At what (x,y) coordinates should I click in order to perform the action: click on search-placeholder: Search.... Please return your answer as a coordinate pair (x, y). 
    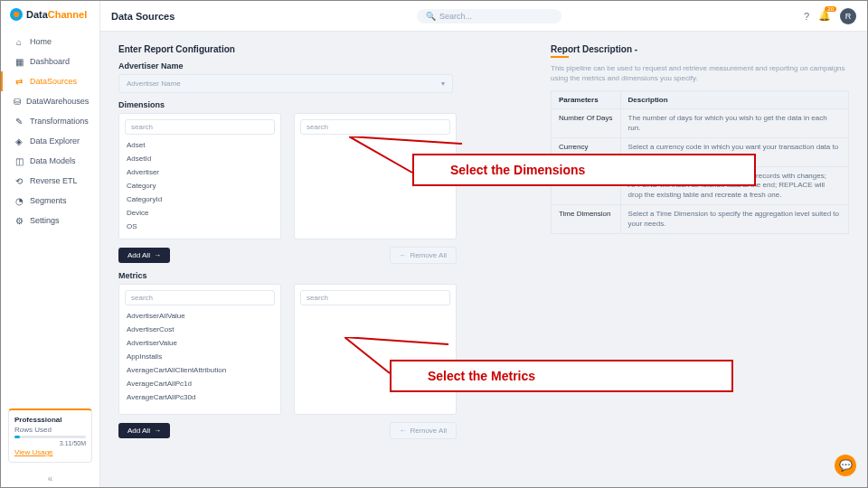
    Looking at the image, I should click on (456, 16).